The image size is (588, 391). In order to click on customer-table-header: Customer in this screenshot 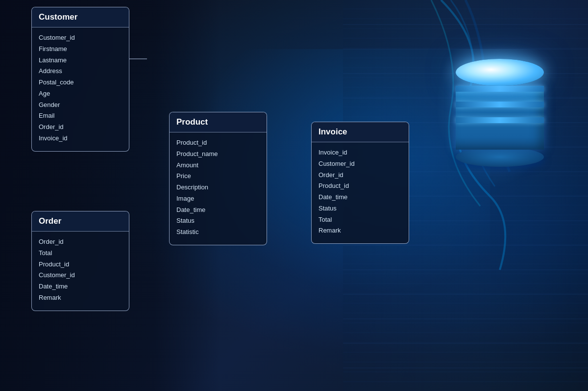, I will do `click(80, 18)`.